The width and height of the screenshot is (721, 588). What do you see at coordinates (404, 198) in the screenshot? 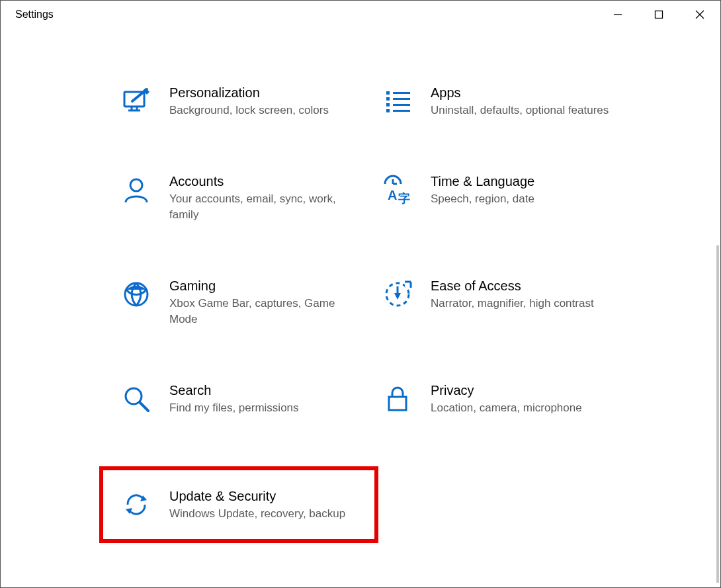
I see `svg-text: 字` at bounding box center [404, 198].